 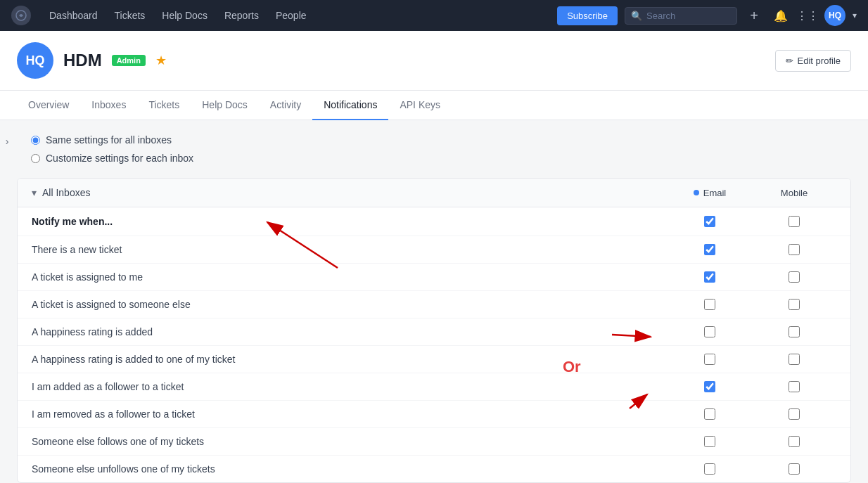 What do you see at coordinates (441, 158) in the screenshot?
I see `radio-customize-settings: Customize settings for each inbox` at bounding box center [441, 158].